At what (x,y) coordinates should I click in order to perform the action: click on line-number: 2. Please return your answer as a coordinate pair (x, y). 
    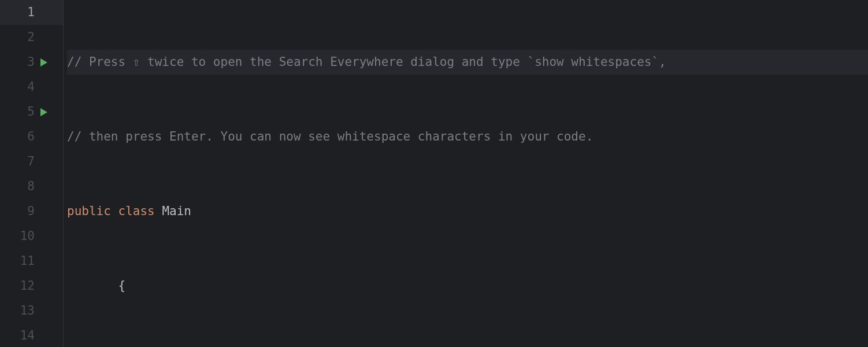
    Looking at the image, I should click on (17, 37).